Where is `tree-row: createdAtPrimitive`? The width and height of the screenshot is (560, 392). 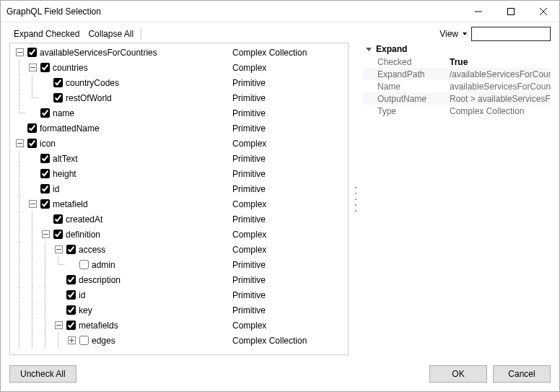
tree-row: createdAtPrimitive is located at coordinates (180, 219).